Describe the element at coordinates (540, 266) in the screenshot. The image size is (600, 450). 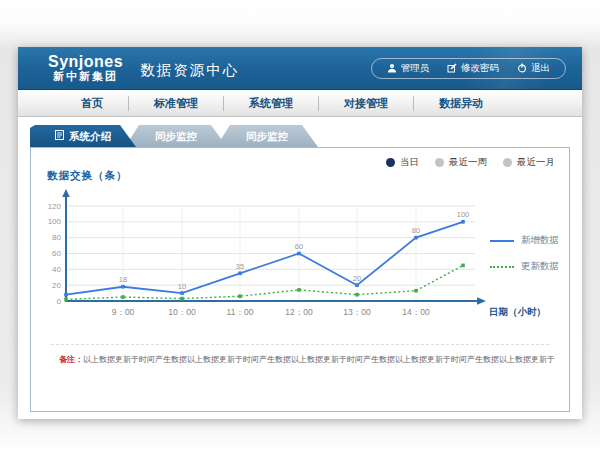
I see `legend-label: 更新数据` at that location.